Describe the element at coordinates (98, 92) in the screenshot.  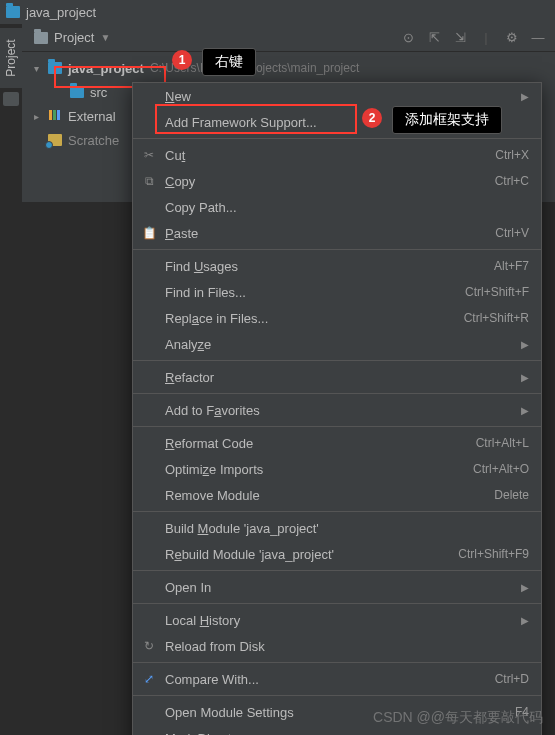
I see `src-label: src` at that location.